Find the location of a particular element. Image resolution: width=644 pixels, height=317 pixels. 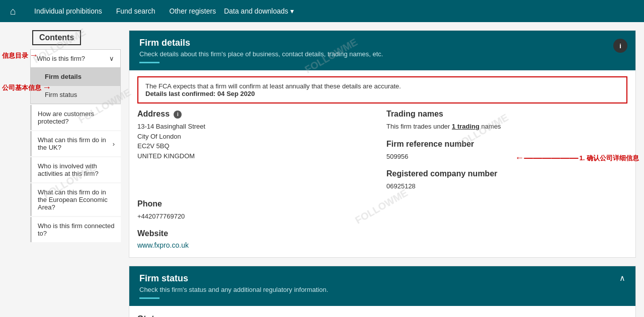

registered-company-value: 06925128 is located at coordinates (507, 186).